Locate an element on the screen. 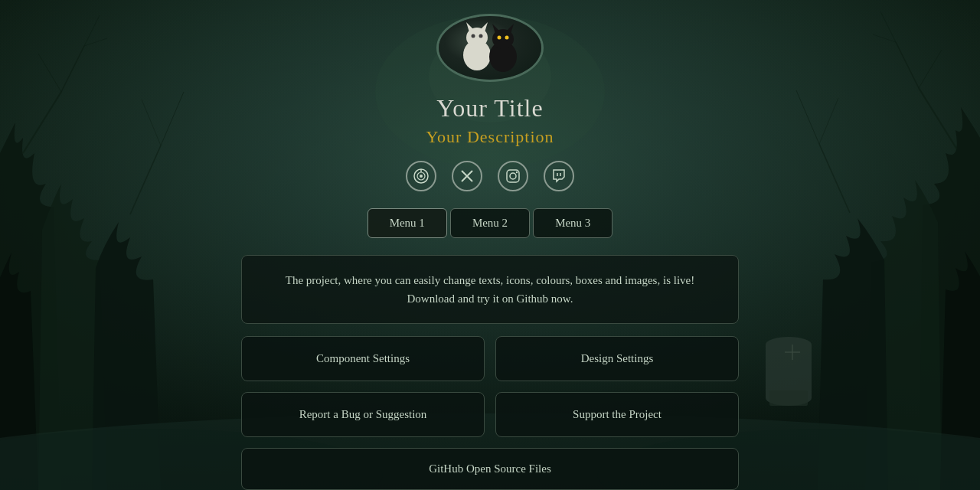 The height and width of the screenshot is (490, 980). bottom-row: GitHub Open Source Files is located at coordinates (490, 469).